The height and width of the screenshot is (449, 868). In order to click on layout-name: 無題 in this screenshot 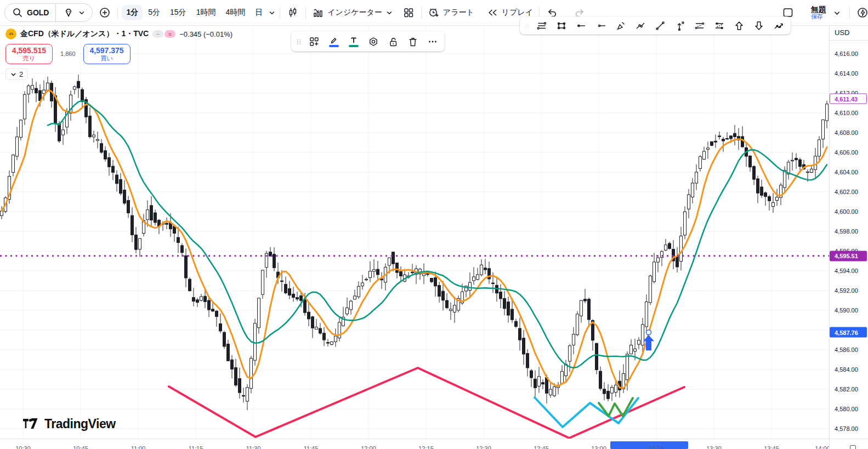, I will do `click(819, 10)`.